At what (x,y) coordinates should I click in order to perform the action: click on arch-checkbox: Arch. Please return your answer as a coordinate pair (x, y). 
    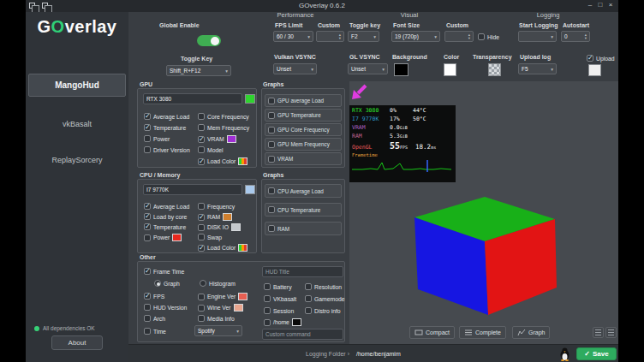
    Looking at the image, I should click on (154, 318).